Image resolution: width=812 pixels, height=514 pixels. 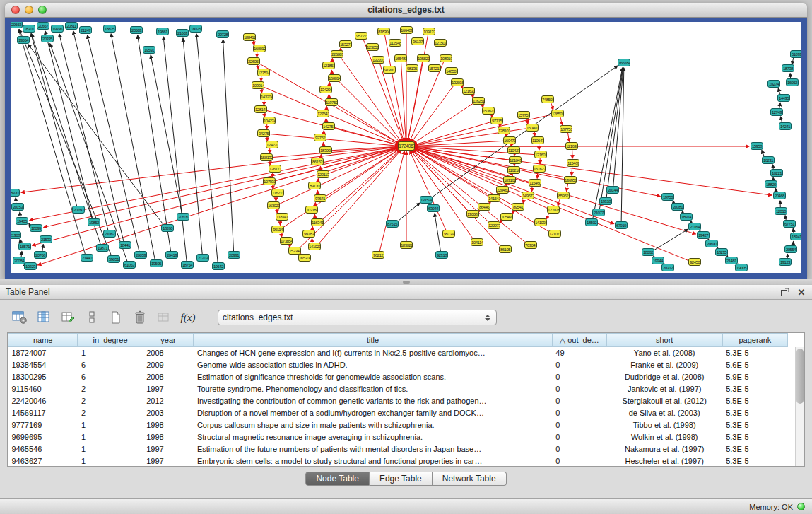 I want to click on graph-node: 19505, so click(x=156, y=263).